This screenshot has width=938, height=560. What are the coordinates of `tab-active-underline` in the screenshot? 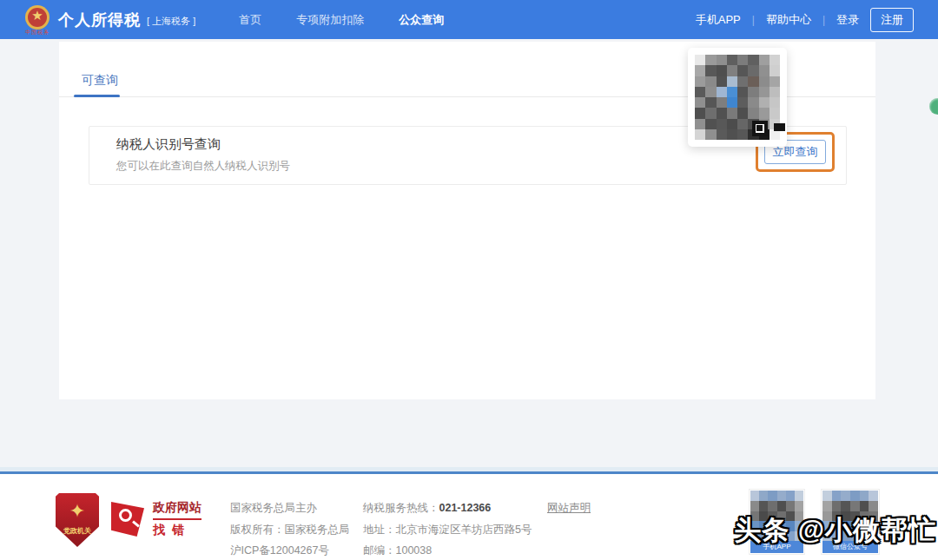 It's located at (97, 96).